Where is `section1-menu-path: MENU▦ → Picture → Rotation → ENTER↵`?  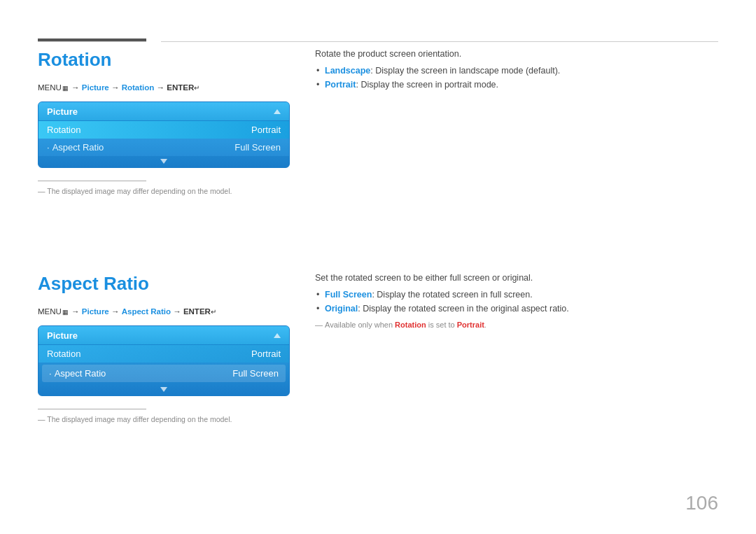
section1-menu-path: MENU▦ → Picture → Rotation → ENTER↵ is located at coordinates (164, 87).